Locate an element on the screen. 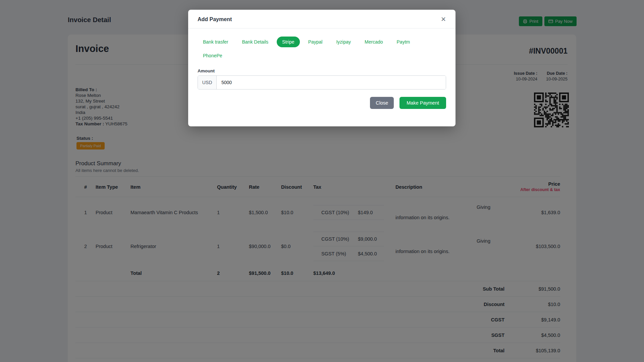 The image size is (644, 362). modal-body: Bank trasfer Bank Details Stripe Paypal … is located at coordinates (322, 77).